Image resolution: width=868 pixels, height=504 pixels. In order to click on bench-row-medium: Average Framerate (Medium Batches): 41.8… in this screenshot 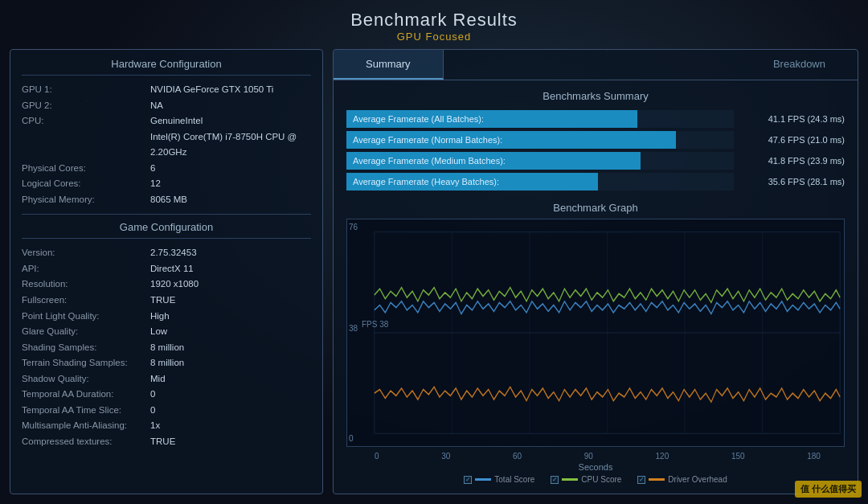, I will do `click(596, 161)`.